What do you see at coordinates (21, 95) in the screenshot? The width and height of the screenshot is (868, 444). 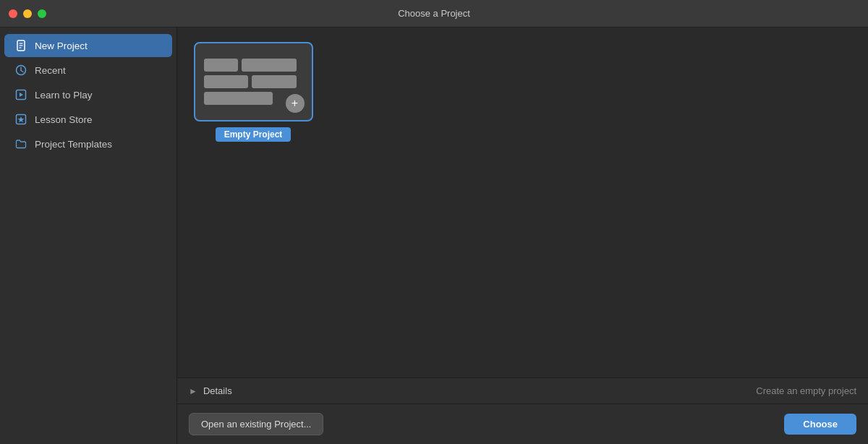 I see `play-square-icon` at bounding box center [21, 95].